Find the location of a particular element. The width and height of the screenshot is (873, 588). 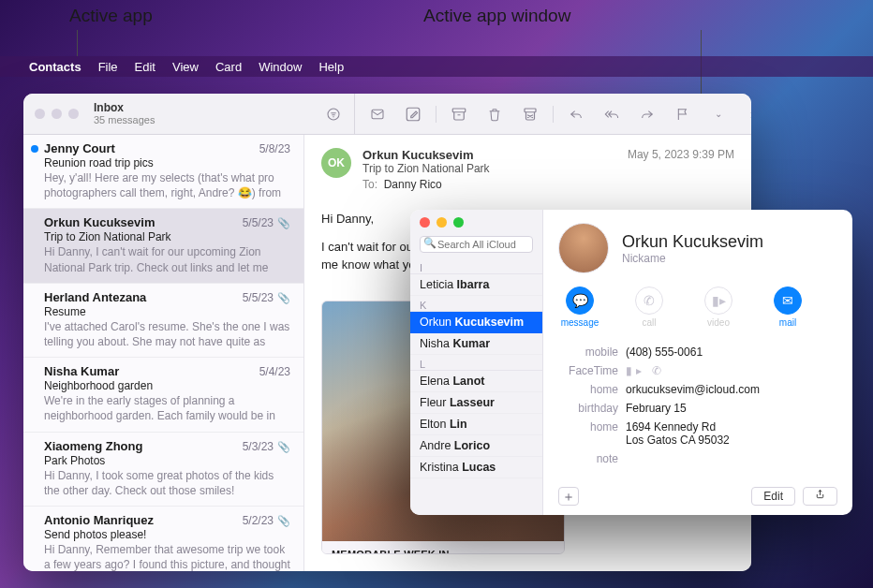

edit-button: Edit is located at coordinates (774, 496).